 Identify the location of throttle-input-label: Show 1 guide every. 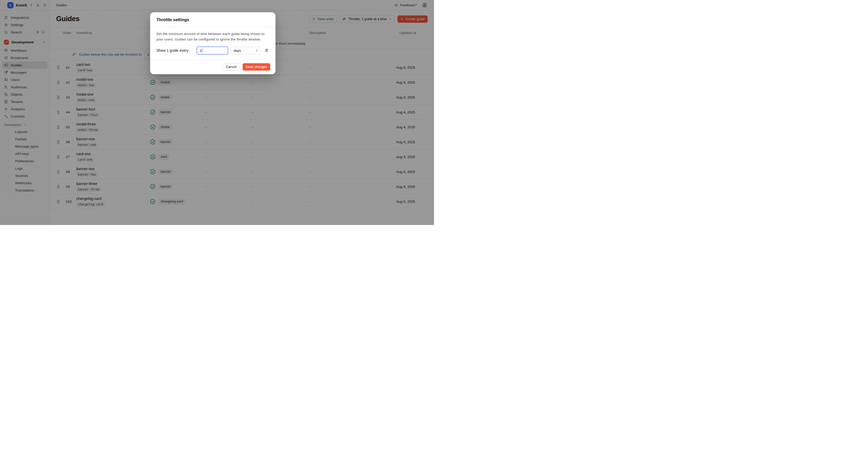
(174, 51).